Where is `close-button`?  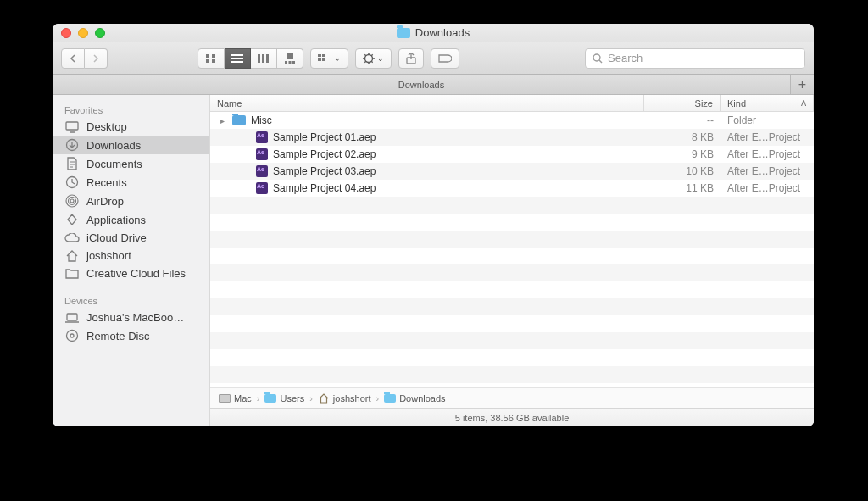
close-button is located at coordinates (66, 33).